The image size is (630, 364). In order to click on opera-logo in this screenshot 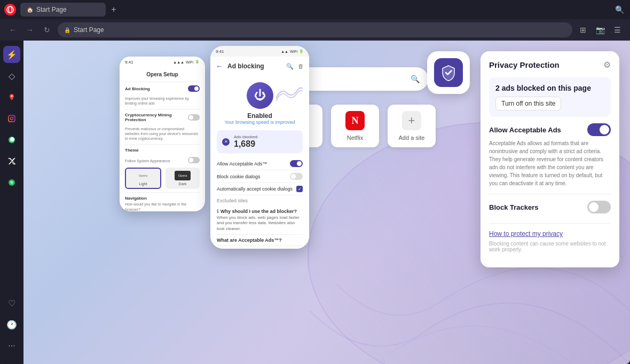, I will do `click(10, 10)`.